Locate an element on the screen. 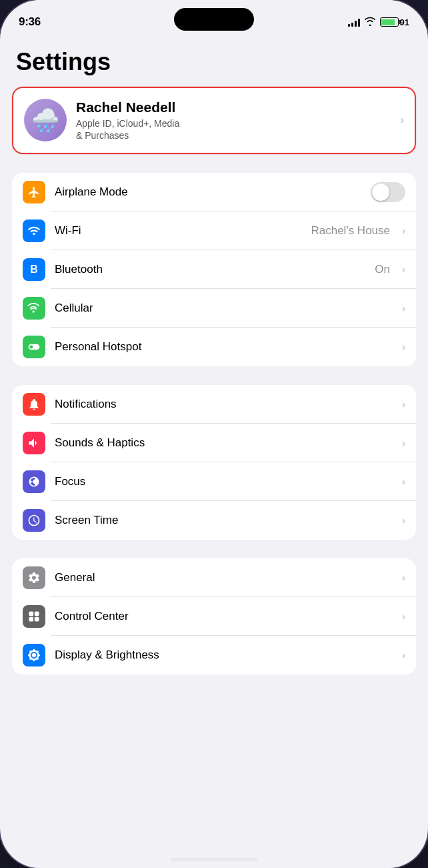 The height and width of the screenshot is (868, 428). wifi-settings-icon is located at coordinates (34, 231).